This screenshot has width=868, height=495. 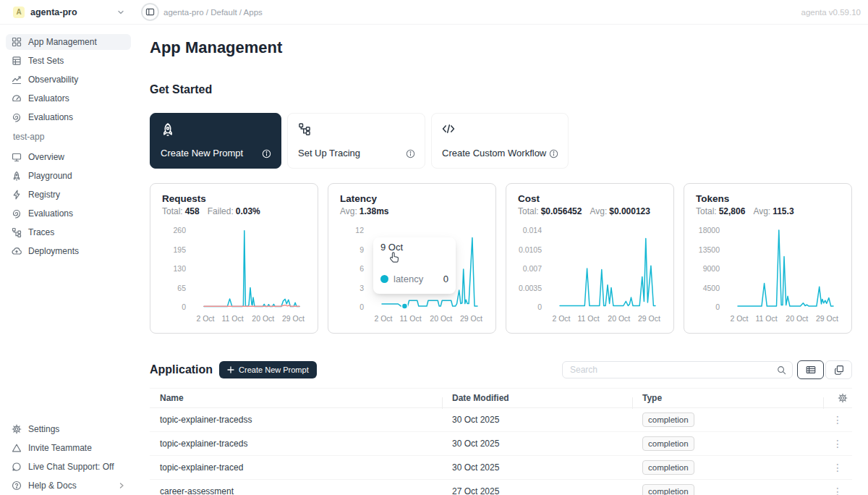 I want to click on sidebar-item-label: App Management, so click(x=62, y=42).